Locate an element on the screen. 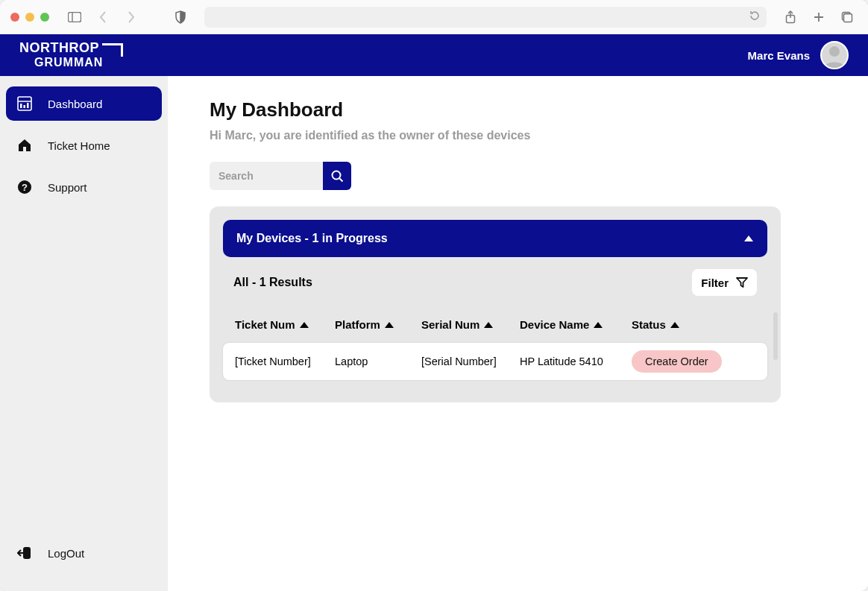 The width and height of the screenshot is (868, 591). dashboard-icon is located at coordinates (25, 104).